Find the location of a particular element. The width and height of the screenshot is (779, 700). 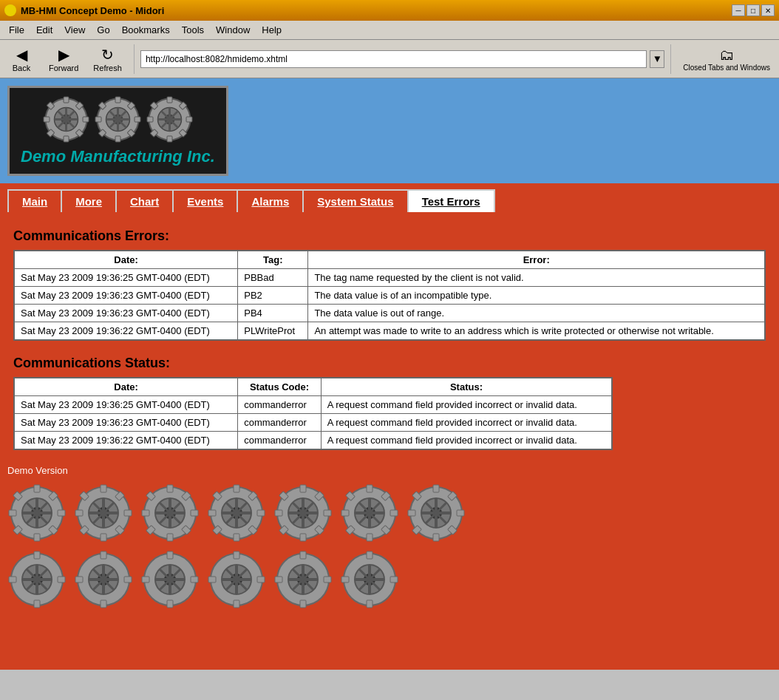

minimize-button: ─ is located at coordinates (738, 10).